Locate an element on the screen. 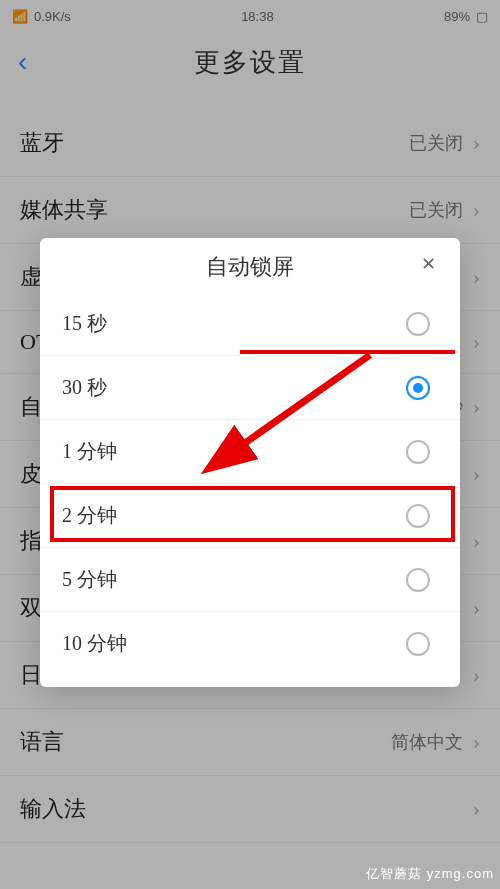  row-value: 简体中文 is located at coordinates (427, 742).